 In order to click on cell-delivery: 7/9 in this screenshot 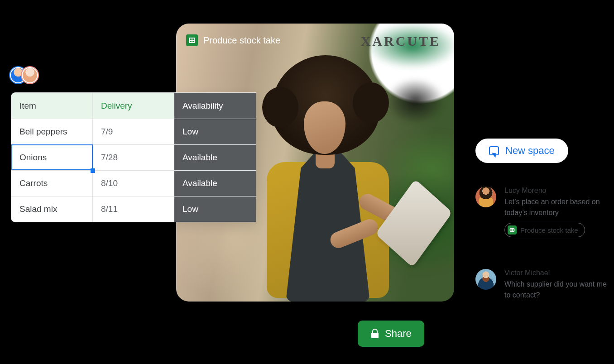, I will do `click(134, 131)`.